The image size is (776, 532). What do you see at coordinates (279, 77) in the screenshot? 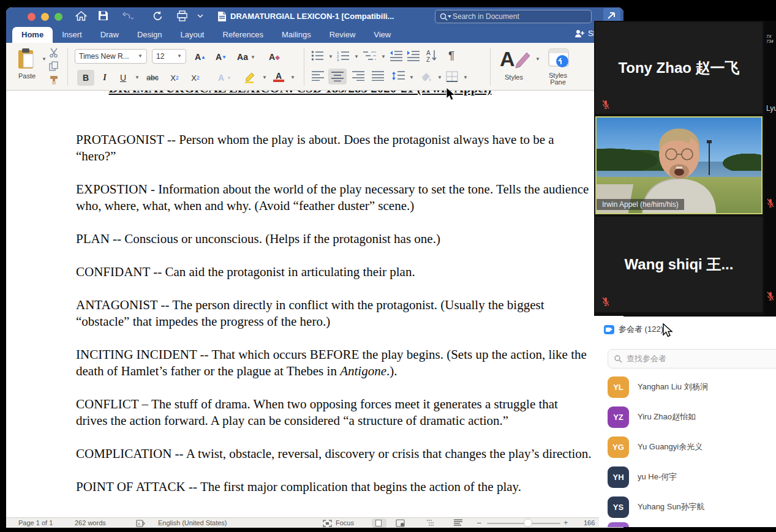
I see `font-color-button: A` at bounding box center [279, 77].